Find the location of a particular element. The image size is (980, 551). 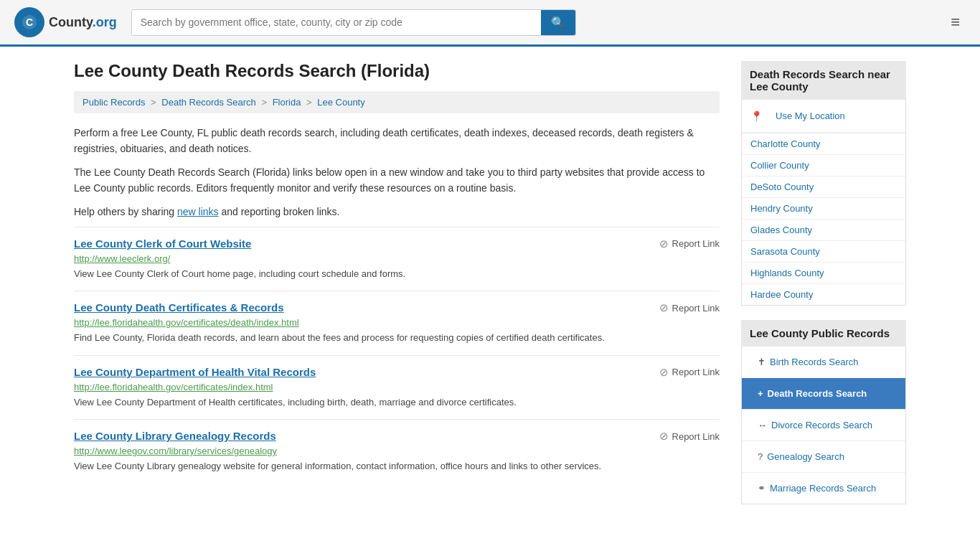

pr-label-0: Birth Records Search is located at coordinates (814, 362).